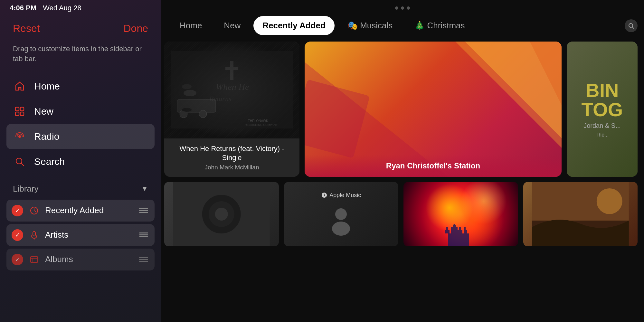 The height and width of the screenshot is (322, 644). Describe the element at coordinates (80, 86) in the screenshot. I see `sidebar-item-home: Home` at that location.